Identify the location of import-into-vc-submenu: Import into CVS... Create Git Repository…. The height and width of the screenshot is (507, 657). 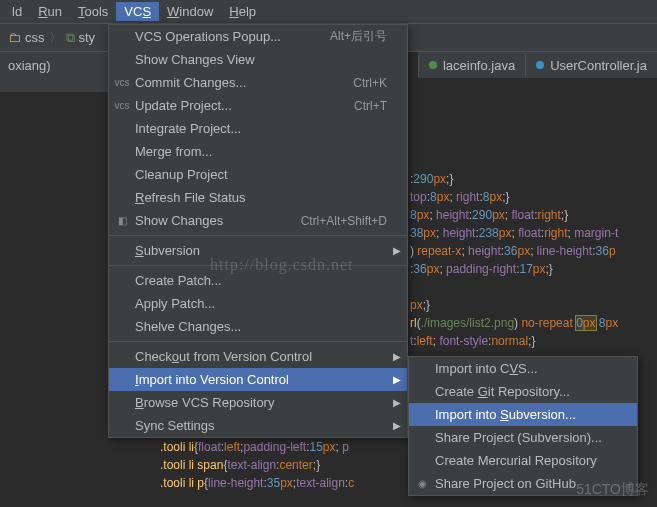
(523, 426).